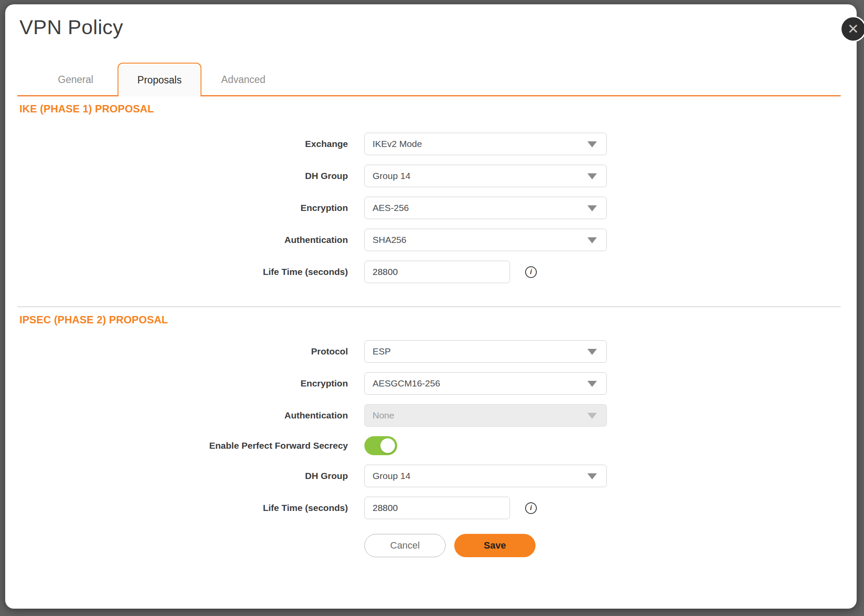 The height and width of the screenshot is (616, 864). I want to click on encryption-p2-select-value: AESGCM16-256, so click(406, 383).